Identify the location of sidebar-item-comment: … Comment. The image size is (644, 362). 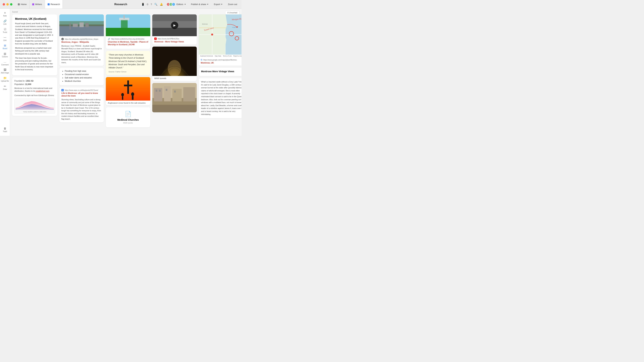
(5, 63).